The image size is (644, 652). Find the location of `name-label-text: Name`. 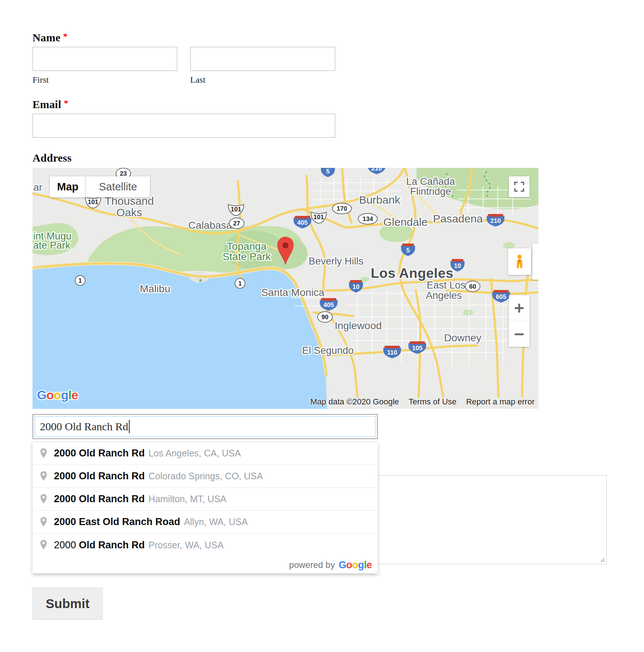

name-label-text: Name is located at coordinates (47, 38).